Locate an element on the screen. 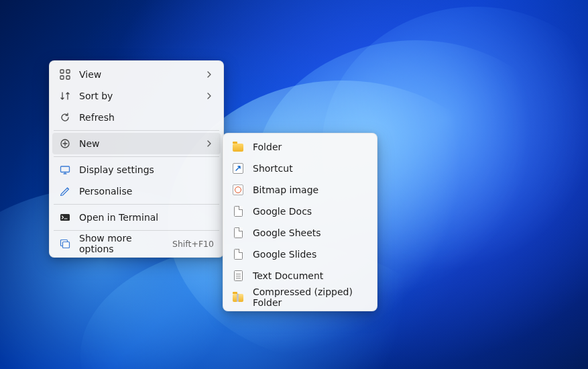 The width and height of the screenshot is (588, 369). submenu-label: Google Docs is located at coordinates (310, 211).